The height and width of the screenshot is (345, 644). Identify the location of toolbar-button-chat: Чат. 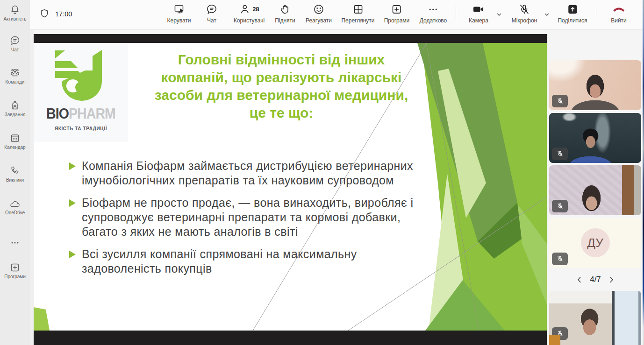
(212, 14).